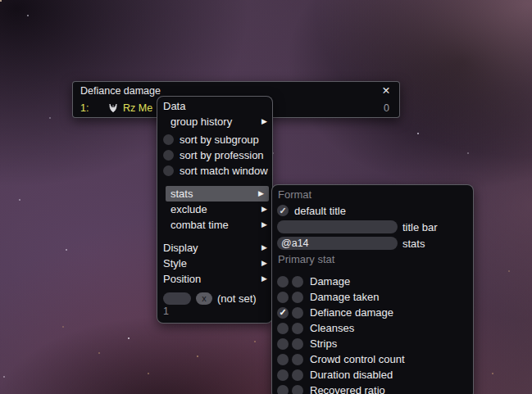 The width and height of the screenshot is (532, 394). What do you see at coordinates (348, 389) in the screenshot?
I see `option-label: Recovered ratio` at bounding box center [348, 389].